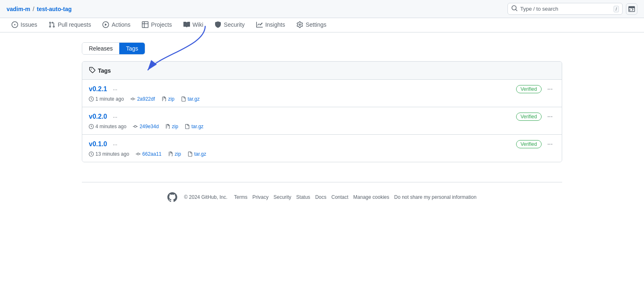 The image size is (644, 297). What do you see at coordinates (316, 25) in the screenshot?
I see `nav-settings-label: Settings` at bounding box center [316, 25].